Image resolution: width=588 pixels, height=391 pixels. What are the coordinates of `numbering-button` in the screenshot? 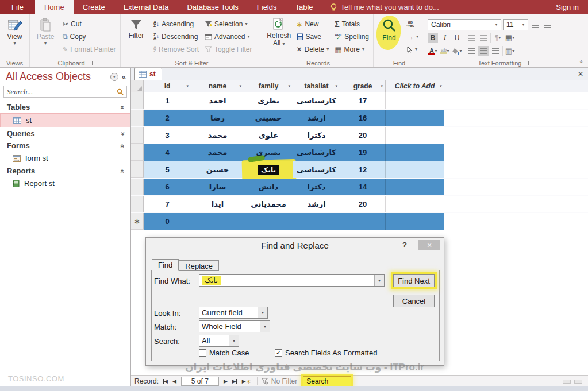 It's located at (547, 25).